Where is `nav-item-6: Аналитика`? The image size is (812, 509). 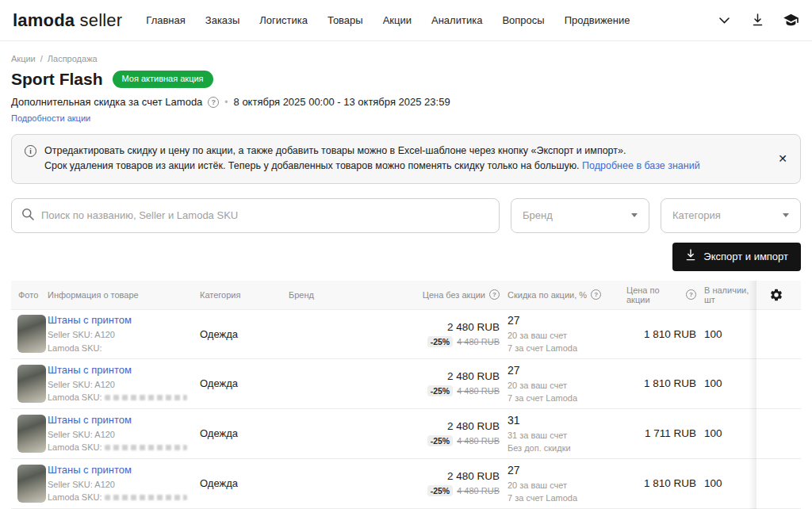
nav-item-6: Аналитика is located at coordinates (457, 21).